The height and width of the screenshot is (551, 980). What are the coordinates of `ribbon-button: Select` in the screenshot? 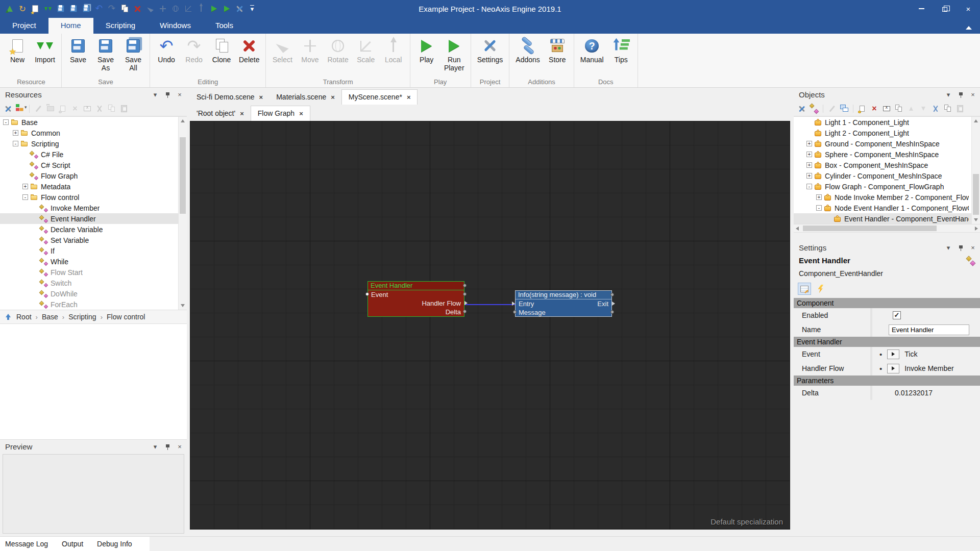 It's located at (282, 56).